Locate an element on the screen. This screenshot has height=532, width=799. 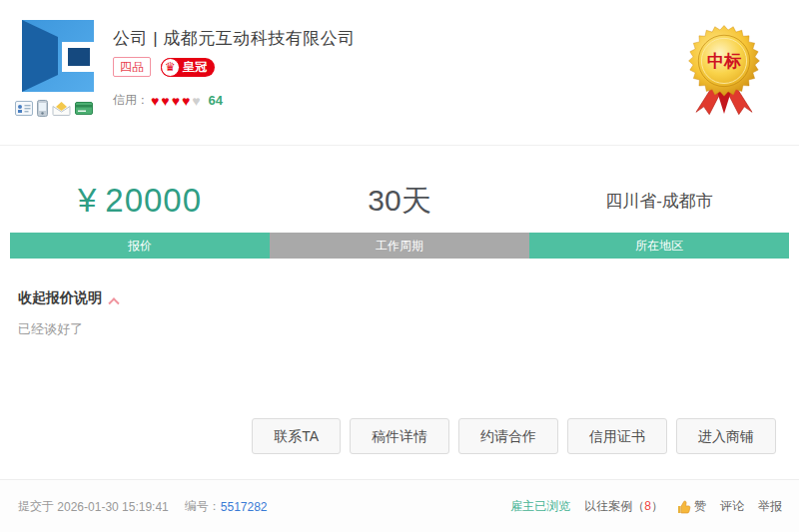
bar-label-price: 报价 is located at coordinates (140, 246).